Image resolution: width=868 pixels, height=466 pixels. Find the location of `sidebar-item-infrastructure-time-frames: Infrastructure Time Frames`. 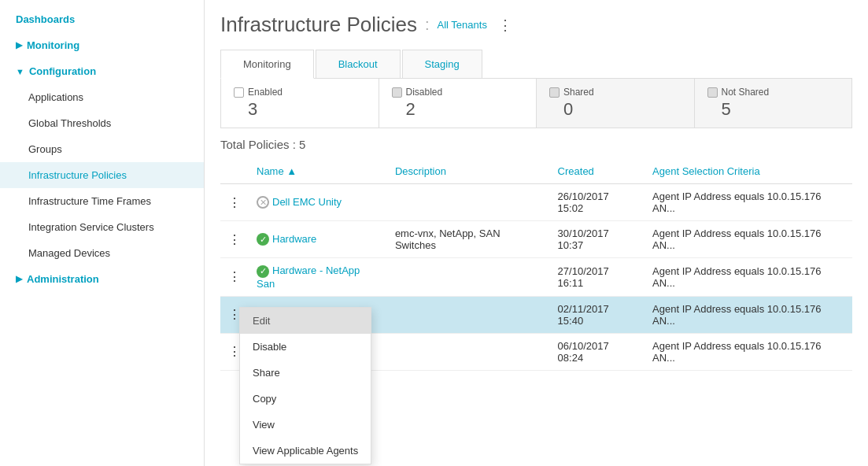

sidebar-item-infrastructure-time-frames: Infrastructure Time Frames is located at coordinates (102, 202).